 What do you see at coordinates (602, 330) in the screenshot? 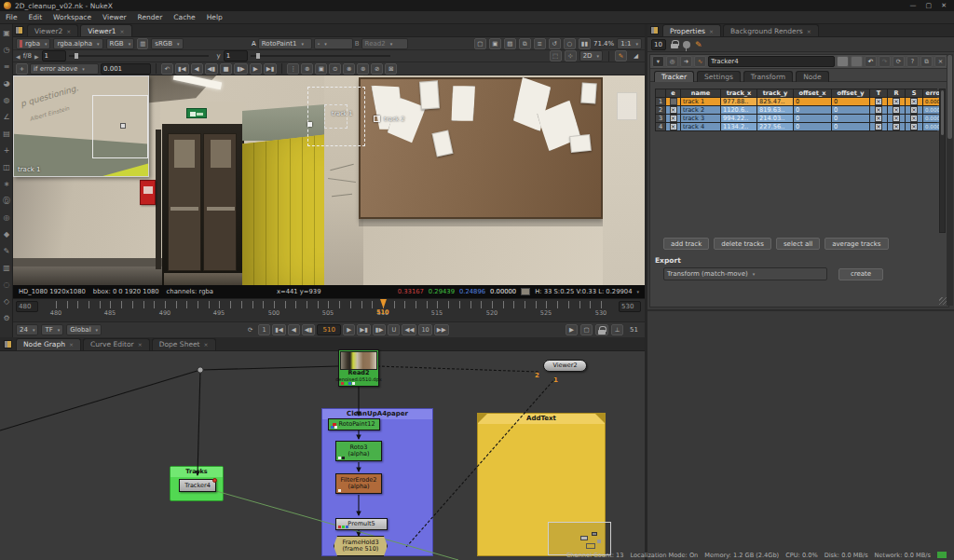
I see `lock-range-icon` at bounding box center [602, 330].